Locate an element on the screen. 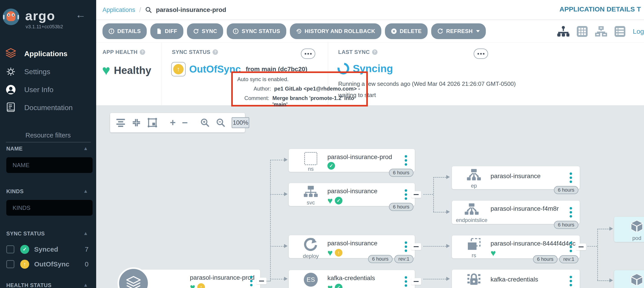 Image resolution: width=644 pixels, height=288 pixels. divider is located at coordinates (48, 142).